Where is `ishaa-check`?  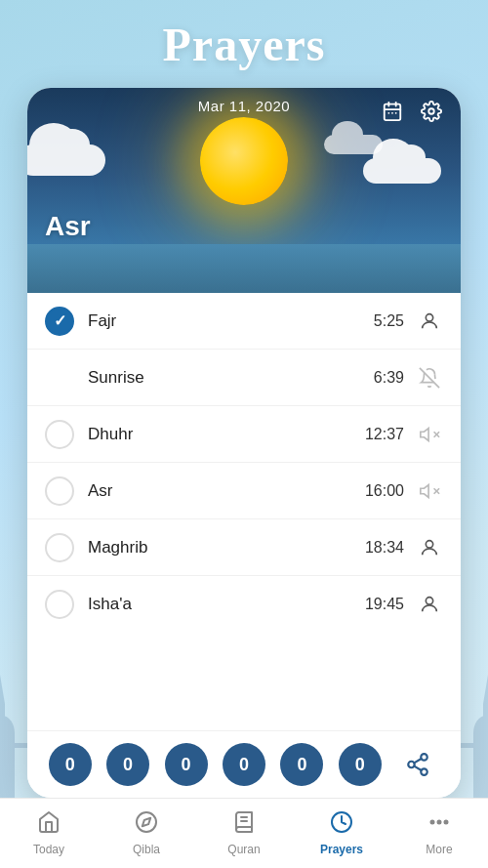 ishaa-check is located at coordinates (60, 604).